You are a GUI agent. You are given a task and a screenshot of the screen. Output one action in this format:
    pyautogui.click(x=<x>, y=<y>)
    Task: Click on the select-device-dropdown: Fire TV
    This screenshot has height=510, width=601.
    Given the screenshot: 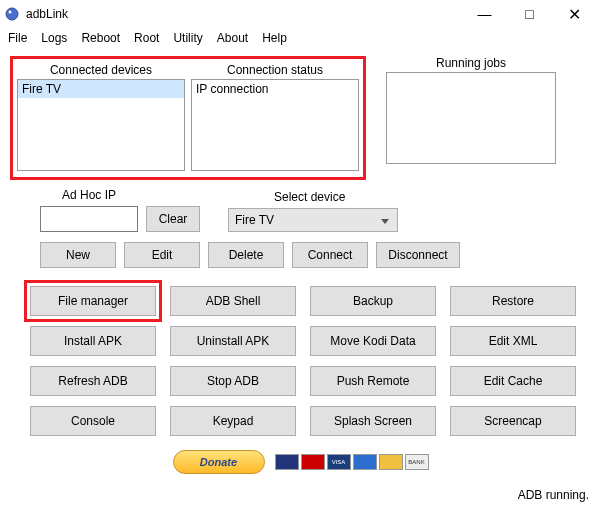 What is the action you would take?
    pyautogui.click(x=313, y=220)
    